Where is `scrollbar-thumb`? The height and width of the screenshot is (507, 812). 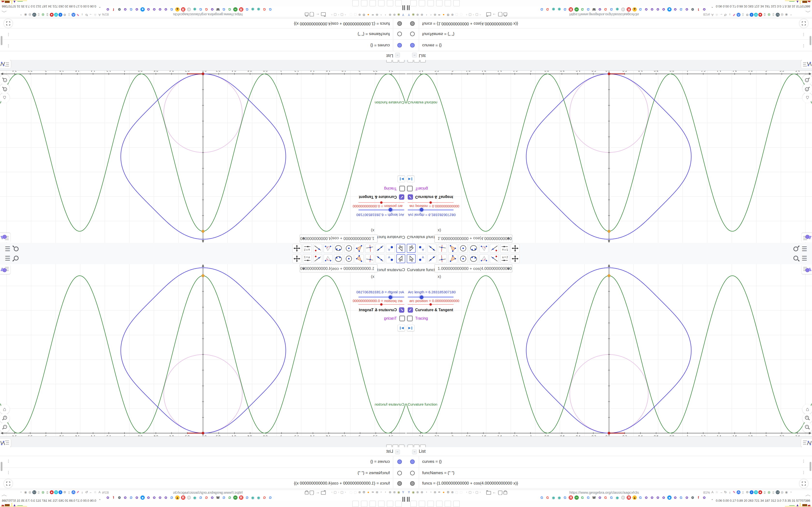
scrollbar-thumb is located at coordinates (811, 41).